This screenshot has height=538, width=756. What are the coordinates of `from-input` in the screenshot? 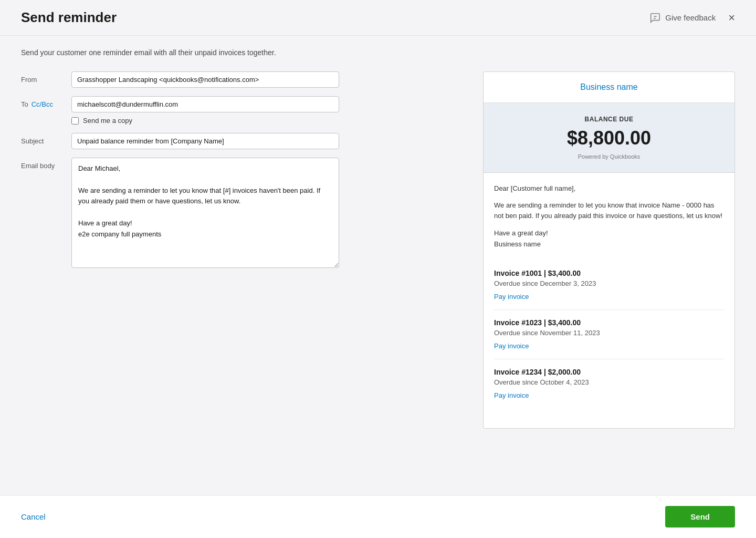 It's located at (205, 80).